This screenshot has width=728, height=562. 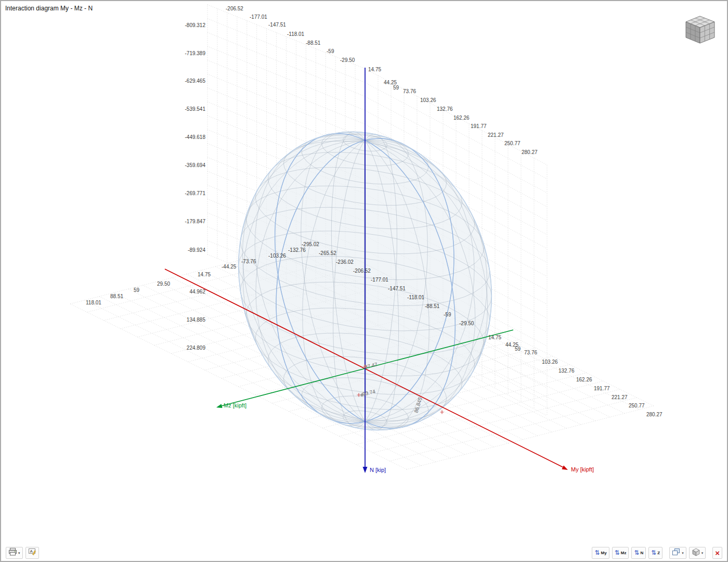 I want to click on tick-label: 134.885, so click(x=197, y=320).